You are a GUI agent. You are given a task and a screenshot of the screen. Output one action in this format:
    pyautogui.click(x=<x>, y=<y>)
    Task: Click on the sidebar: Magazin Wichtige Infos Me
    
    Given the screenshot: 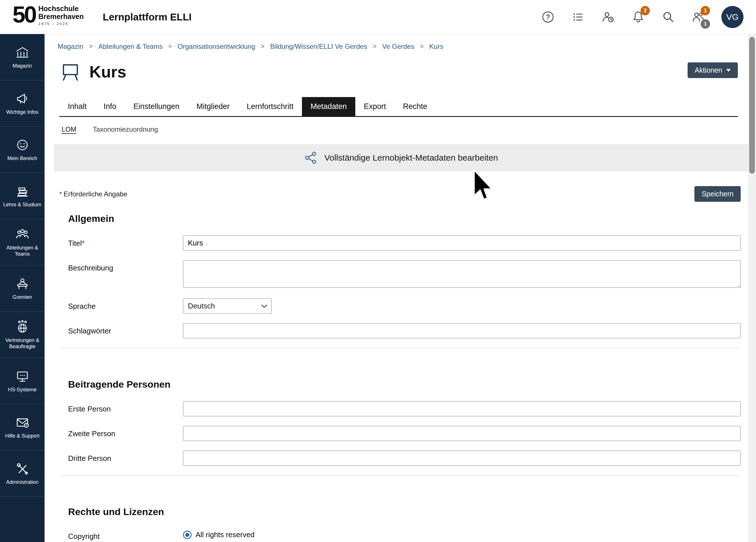 What is the action you would take?
    pyautogui.click(x=22, y=288)
    